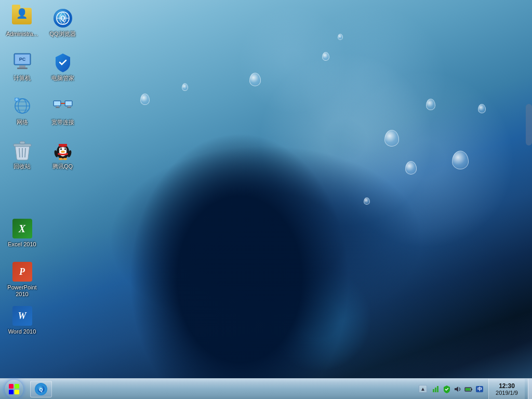 The height and width of the screenshot is (399, 532). Describe the element at coordinates (458, 389) in the screenshot. I see `tray-volume-icon` at that location.